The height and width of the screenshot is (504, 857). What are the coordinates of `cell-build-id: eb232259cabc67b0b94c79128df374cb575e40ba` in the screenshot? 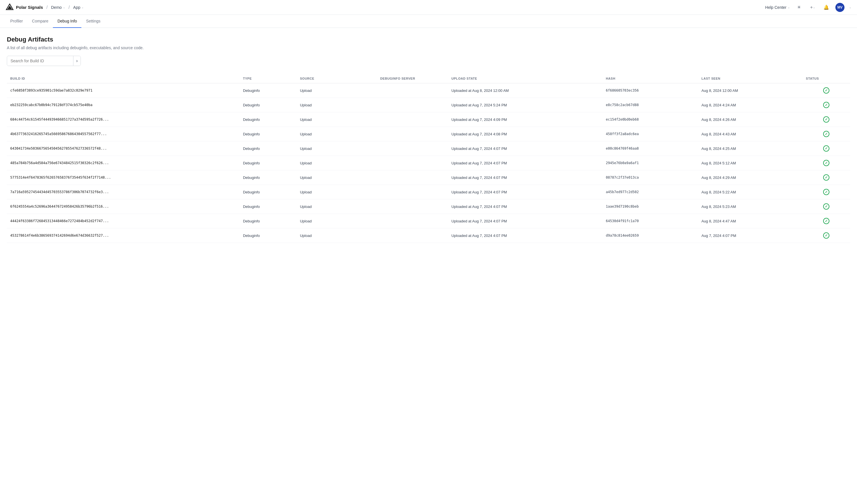 It's located at (123, 105).